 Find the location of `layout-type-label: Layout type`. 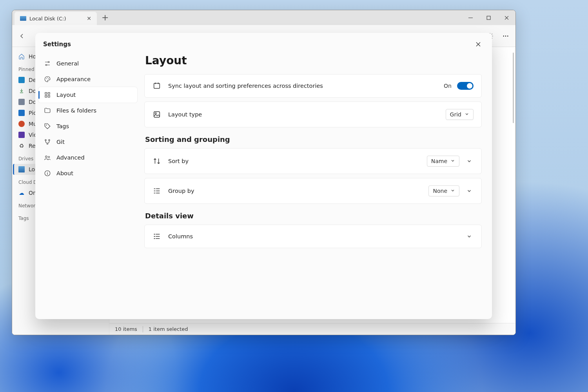

layout-type-label: Layout type is located at coordinates (303, 114).